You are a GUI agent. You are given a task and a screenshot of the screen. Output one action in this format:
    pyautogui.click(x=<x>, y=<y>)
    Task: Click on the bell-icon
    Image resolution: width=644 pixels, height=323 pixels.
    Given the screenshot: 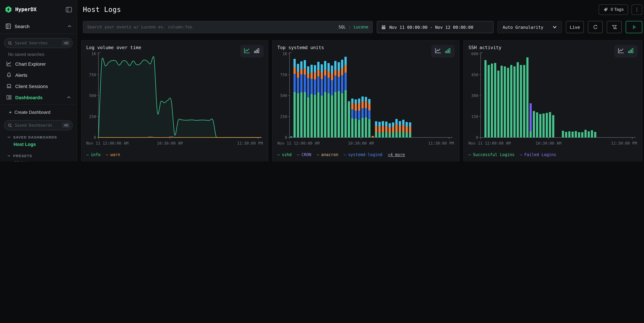 What is the action you would take?
    pyautogui.click(x=9, y=75)
    